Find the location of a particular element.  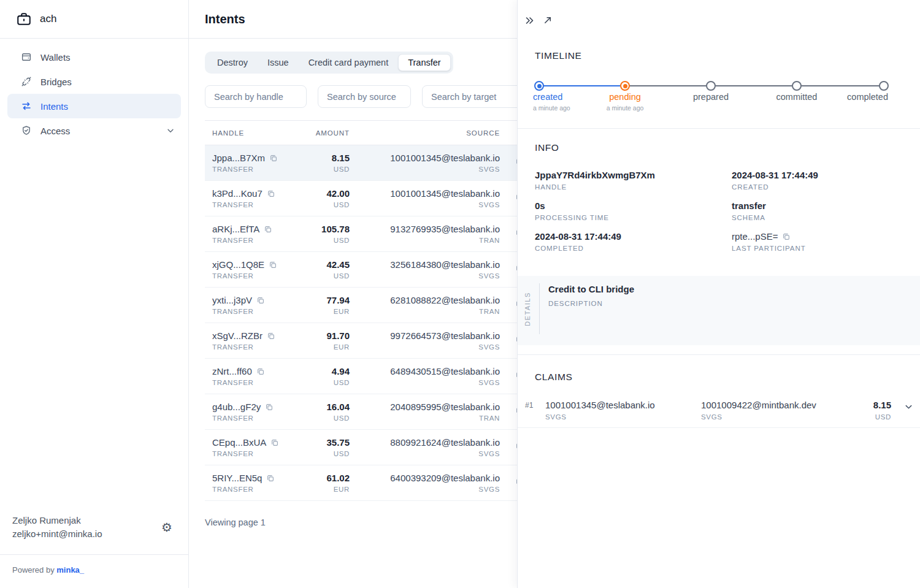

table-row: CEpq...BxUATRANSFER 35.75USD 8809921624@… is located at coordinates (377, 448).